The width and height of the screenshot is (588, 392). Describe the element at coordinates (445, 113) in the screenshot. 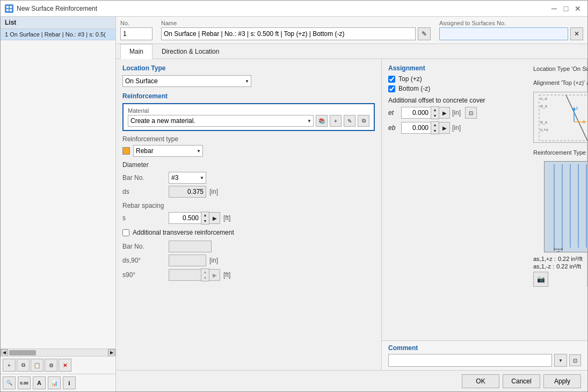

I see `et-arrow: ▶` at that location.